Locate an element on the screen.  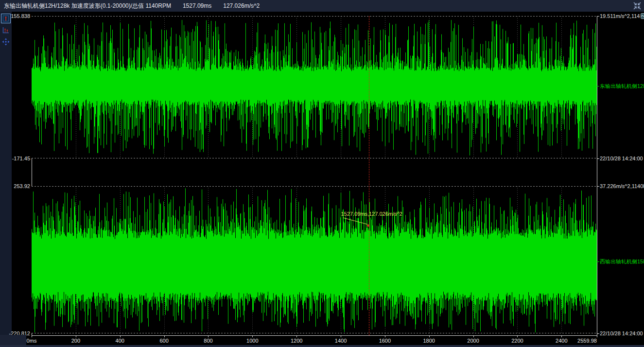
x-axis-tick-label: 400 is located at coordinates (120, 341).